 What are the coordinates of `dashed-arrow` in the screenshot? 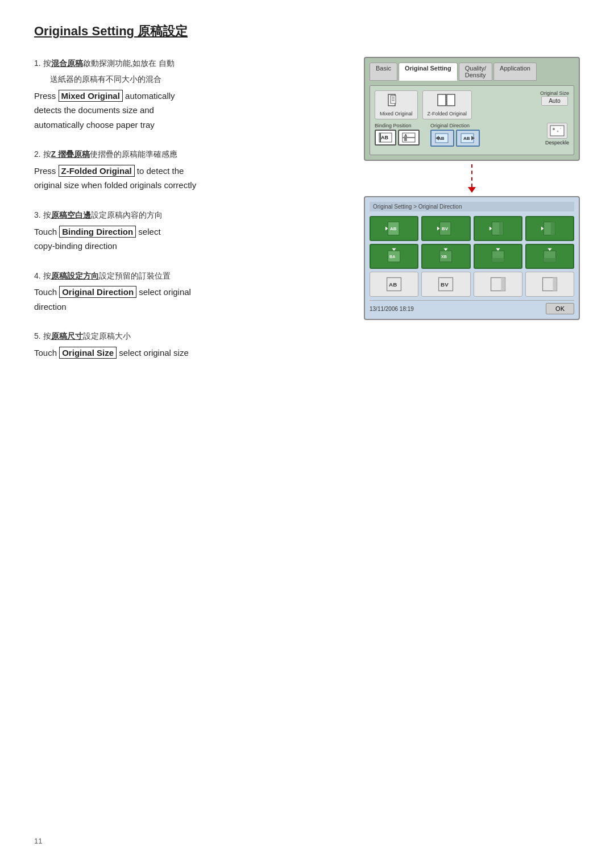 It's located at (472, 176).